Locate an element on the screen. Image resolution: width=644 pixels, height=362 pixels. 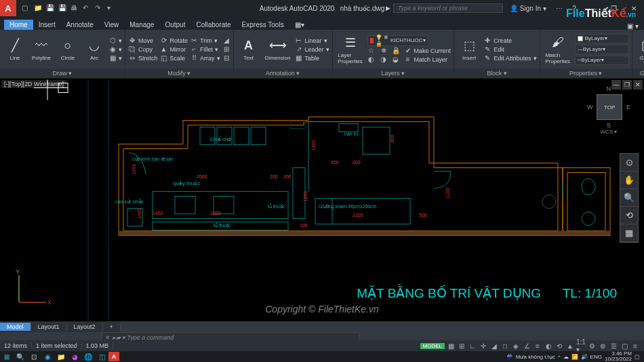
text-button: AText is located at coordinates (249, 49).